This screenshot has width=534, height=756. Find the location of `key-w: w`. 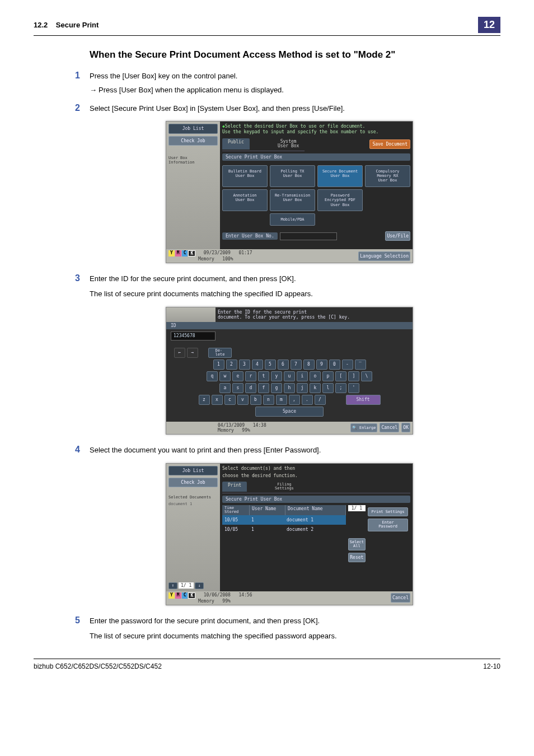

key-w: w is located at coordinates (225, 376).